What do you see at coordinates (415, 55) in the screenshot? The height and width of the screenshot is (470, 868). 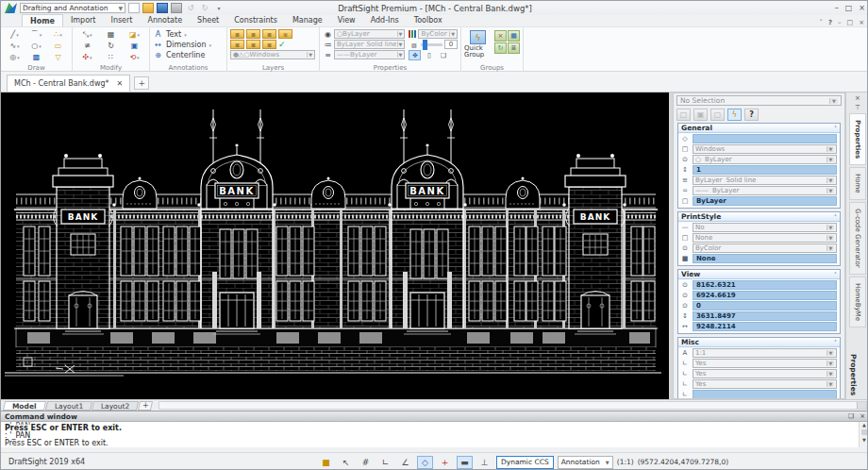 I see `match-properties-button: ✥` at bounding box center [415, 55].